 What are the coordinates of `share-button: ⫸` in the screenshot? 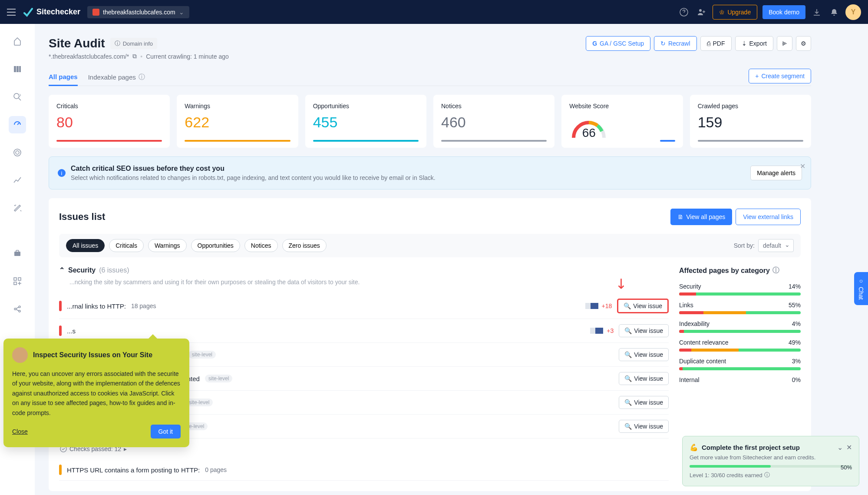 It's located at (785, 43).